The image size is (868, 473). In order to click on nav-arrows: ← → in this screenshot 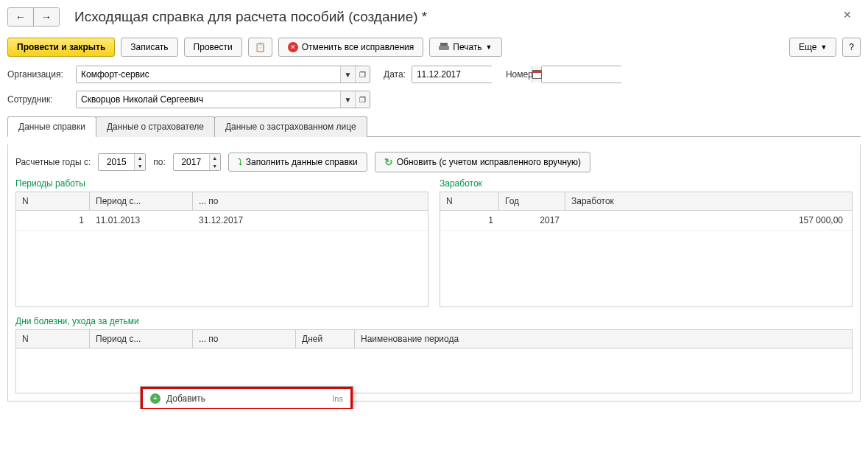, I will do `click(34, 17)`.